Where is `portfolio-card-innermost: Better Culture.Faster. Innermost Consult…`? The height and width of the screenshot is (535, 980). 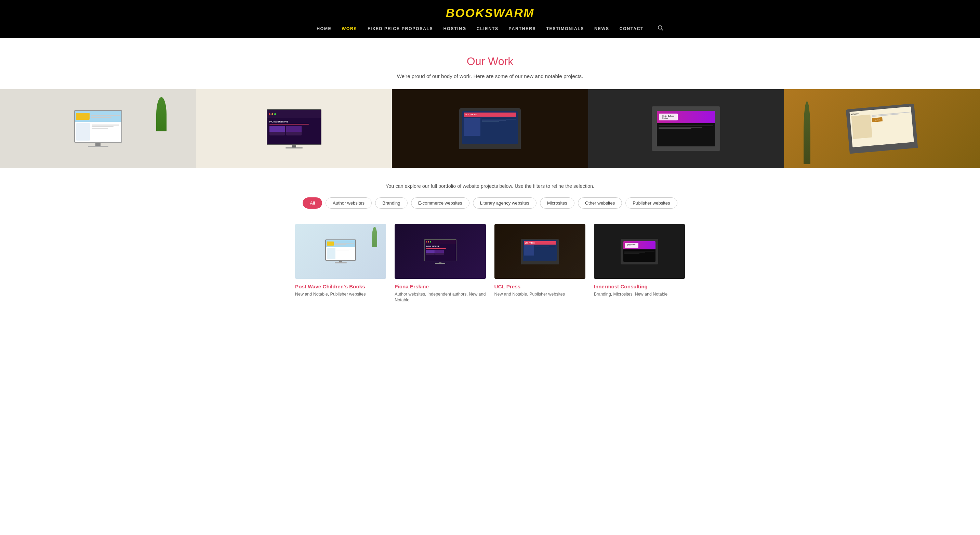
portfolio-card-innermost: Better Culture.Faster. Innermost Consult… is located at coordinates (639, 264).